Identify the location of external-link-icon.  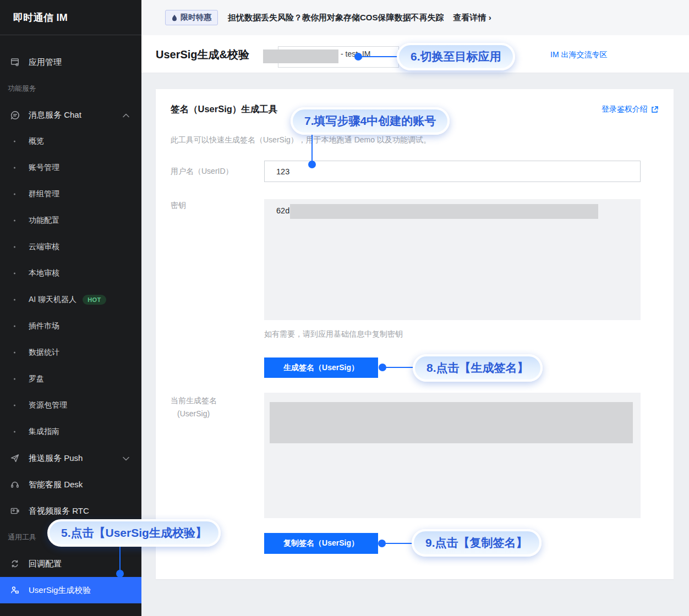
(655, 110).